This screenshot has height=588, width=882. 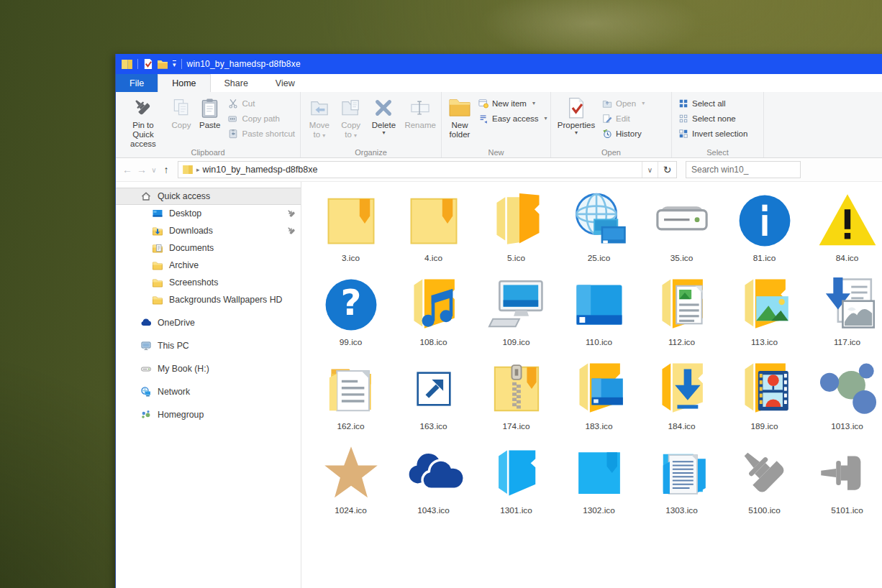 What do you see at coordinates (433, 483) in the screenshot?
I see `file-item: 1043.ico` at bounding box center [433, 483].